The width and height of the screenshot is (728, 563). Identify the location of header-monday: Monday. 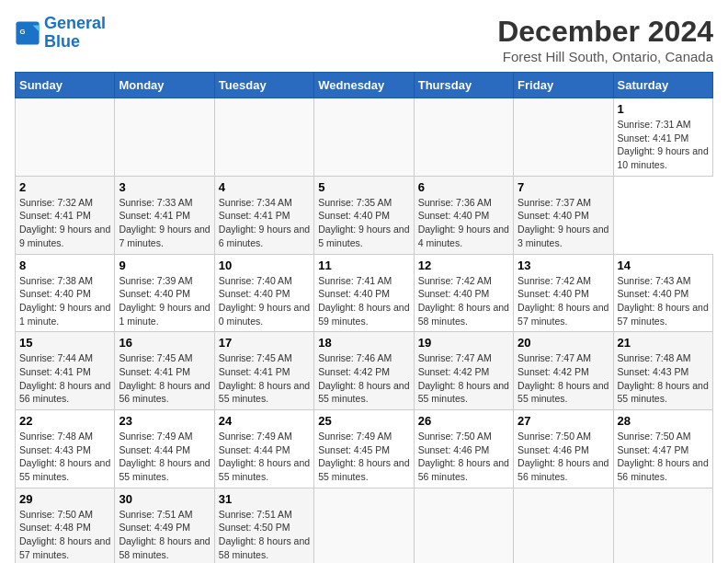
(165, 86).